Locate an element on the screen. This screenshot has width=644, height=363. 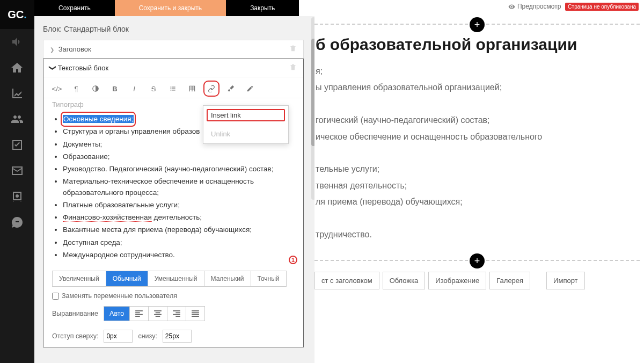
home-icon is located at coordinates (17, 68).